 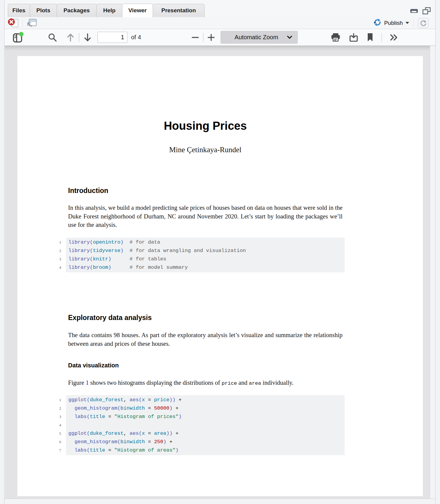 I want to click on zoom-out-button, so click(x=195, y=37).